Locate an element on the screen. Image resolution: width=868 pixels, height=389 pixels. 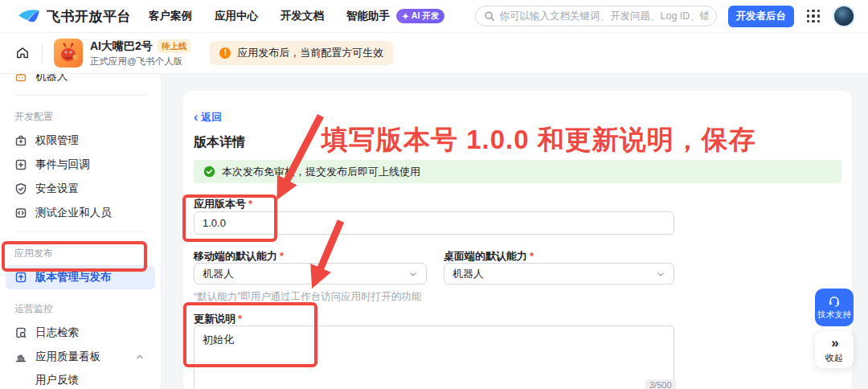
shield-check-icon is located at coordinates (21, 189).